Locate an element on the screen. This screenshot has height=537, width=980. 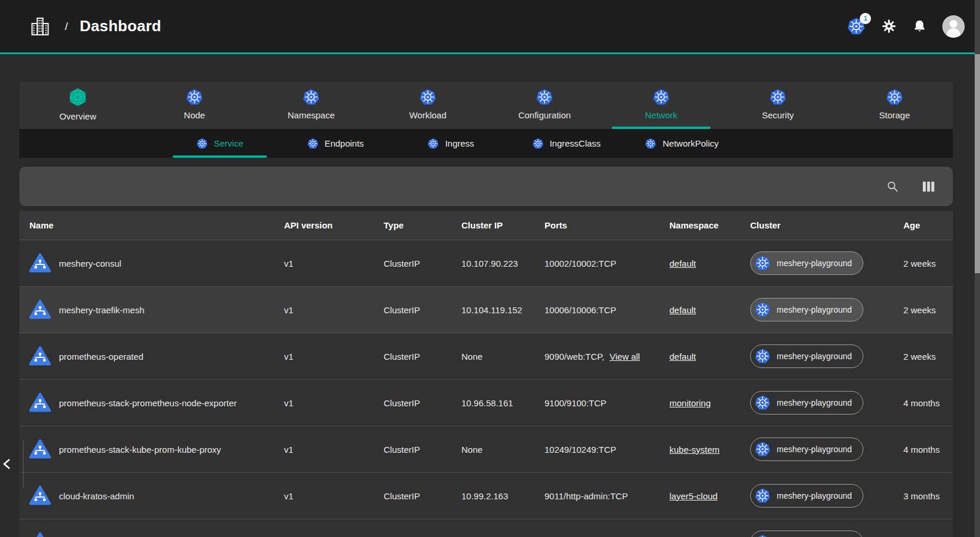
ports-cell: 9090/web:TCP,View all is located at coordinates (607, 357).